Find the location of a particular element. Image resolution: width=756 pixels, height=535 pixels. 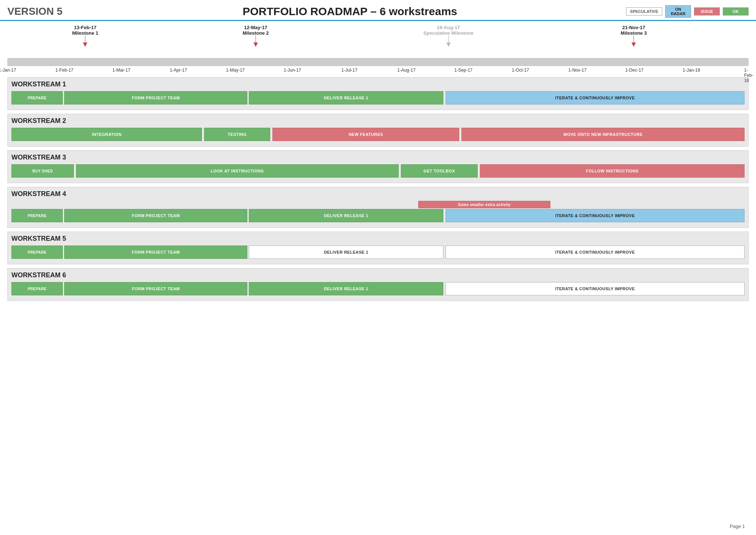

tick-0: 1-Jan-17 is located at coordinates (8, 70).